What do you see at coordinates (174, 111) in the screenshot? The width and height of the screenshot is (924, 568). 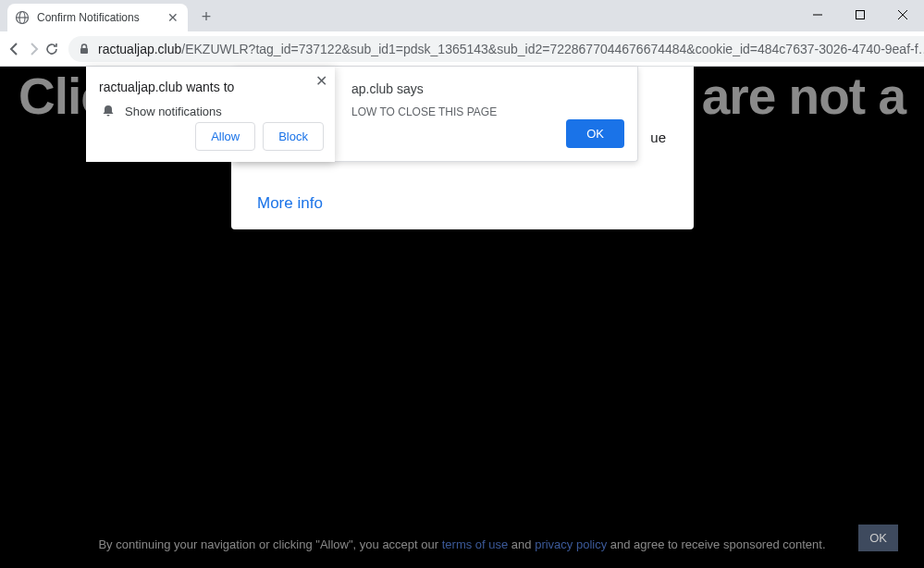 I see `notification-text: Show notifications` at bounding box center [174, 111].